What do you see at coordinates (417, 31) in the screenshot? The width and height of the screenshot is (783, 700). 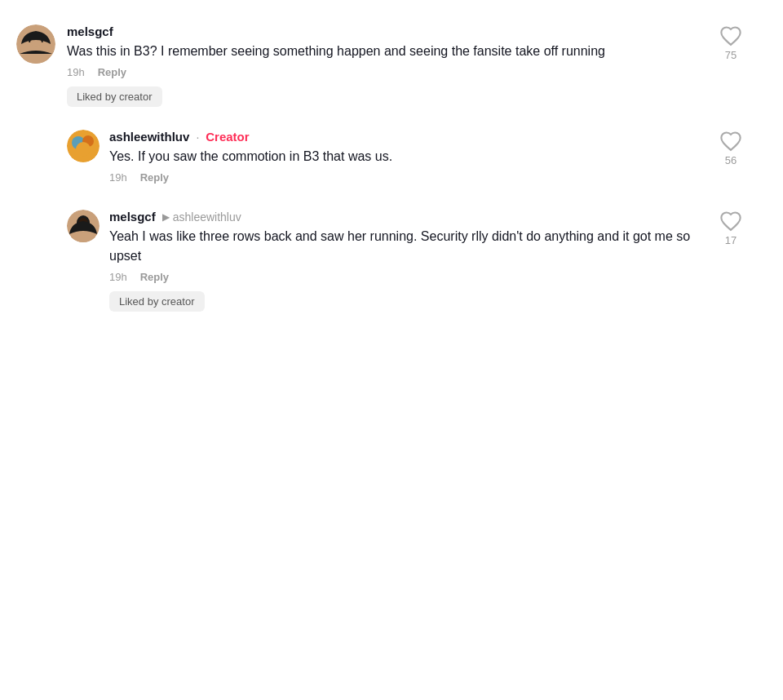 I see `comment-header: melsgcf` at bounding box center [417, 31].